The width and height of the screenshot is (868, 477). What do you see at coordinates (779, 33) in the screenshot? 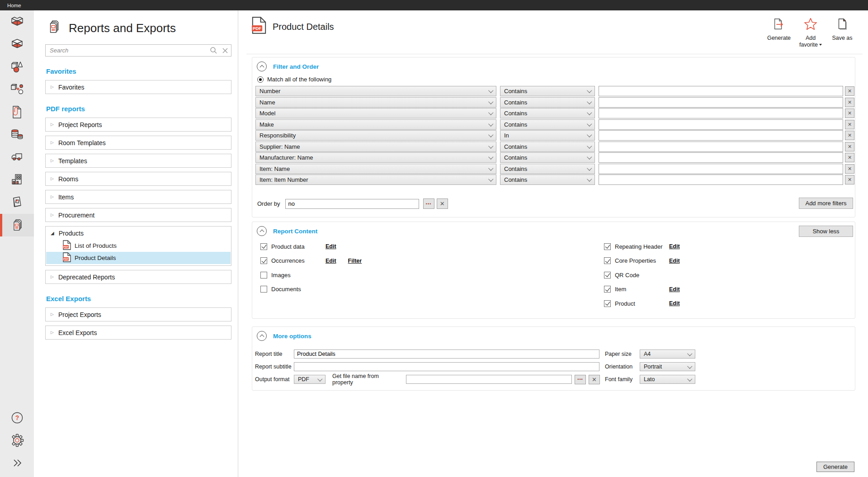
I see `generate-button: Generate` at bounding box center [779, 33].